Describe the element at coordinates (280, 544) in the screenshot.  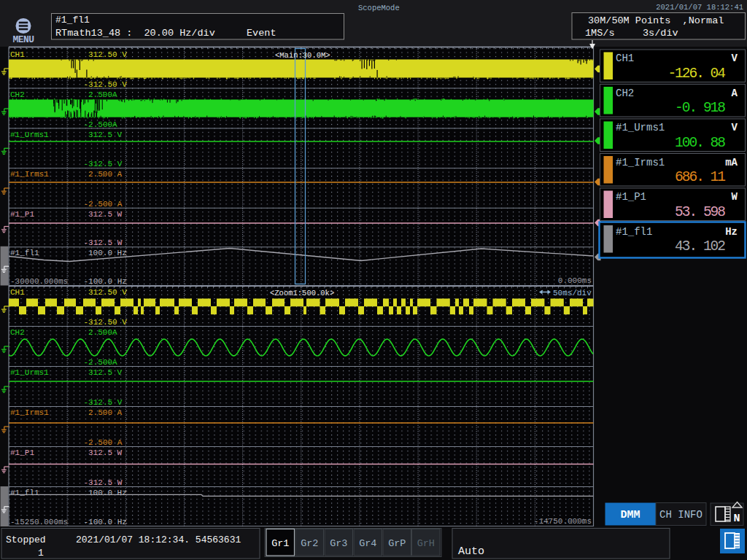
I see `svg-text: Gr1` at that location.